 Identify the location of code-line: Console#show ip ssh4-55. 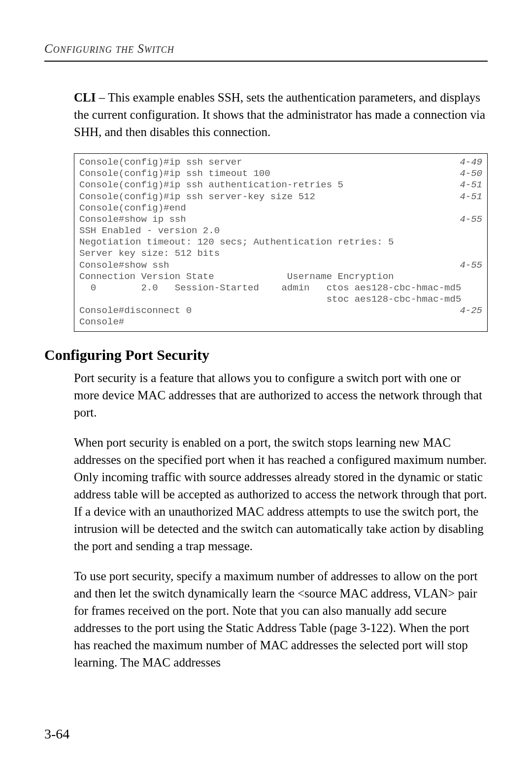
(281, 220).